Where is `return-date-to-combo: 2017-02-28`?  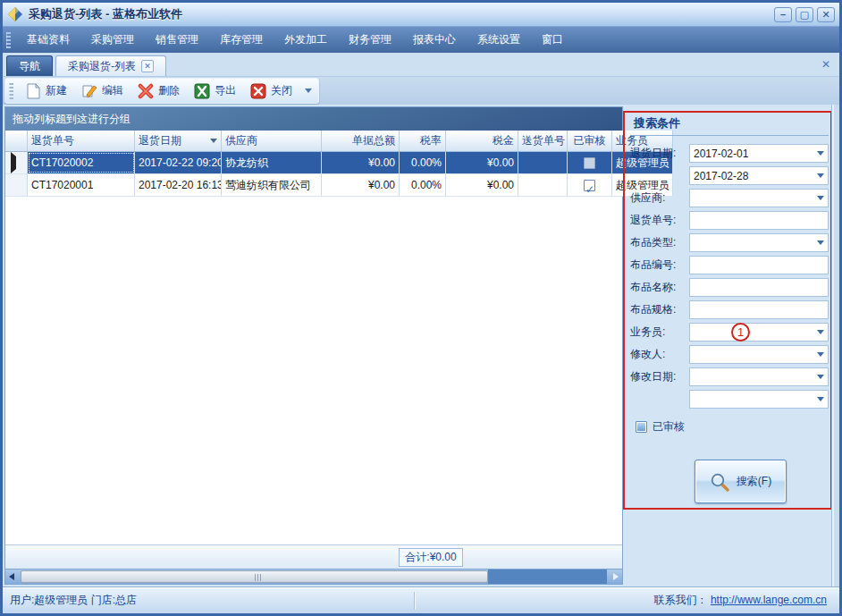 return-date-to-combo: 2017-02-28 is located at coordinates (759, 175).